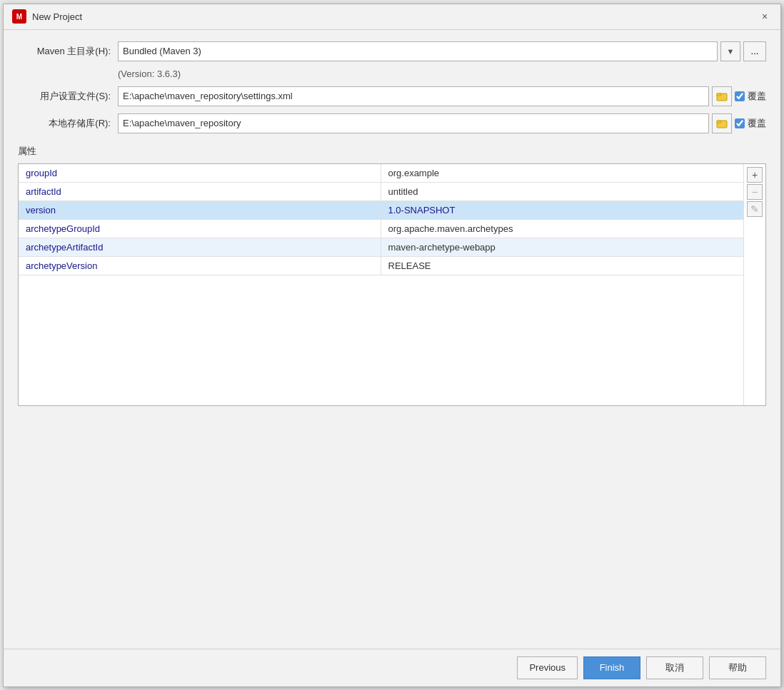 This screenshot has width=784, height=690. What do you see at coordinates (413, 123) in the screenshot?
I see `local-repo-input` at bounding box center [413, 123].